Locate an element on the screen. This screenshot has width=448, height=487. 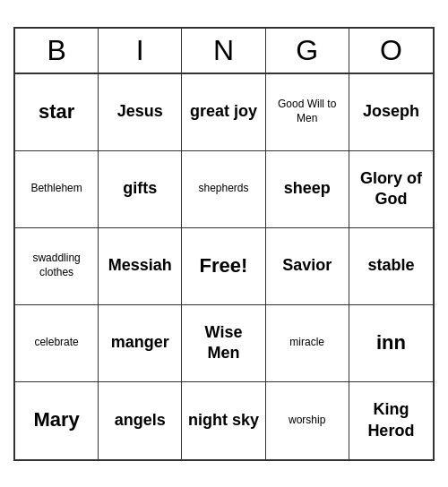
bingo-cell-9: Glory of God is located at coordinates (391, 190).